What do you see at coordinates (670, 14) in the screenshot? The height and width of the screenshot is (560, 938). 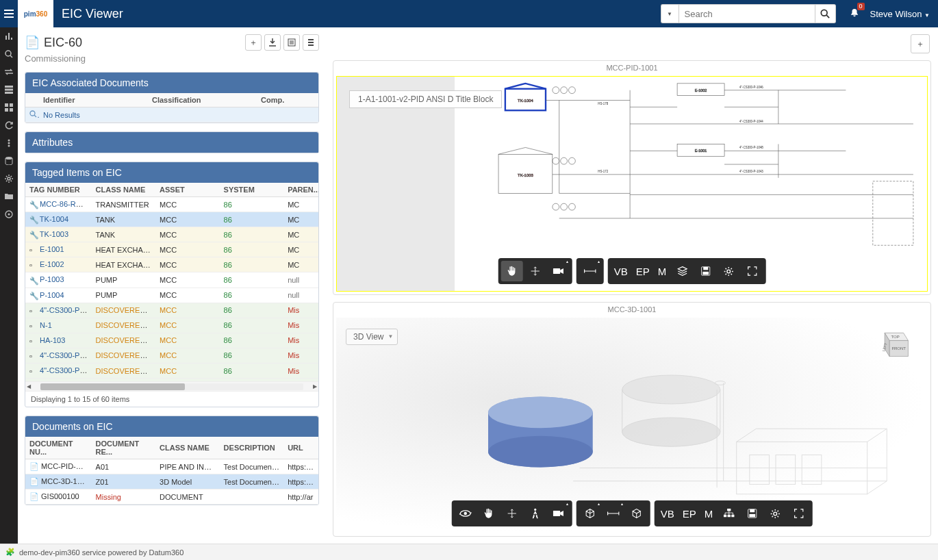 I see `search-filter-dropdown: ▼` at bounding box center [670, 14].